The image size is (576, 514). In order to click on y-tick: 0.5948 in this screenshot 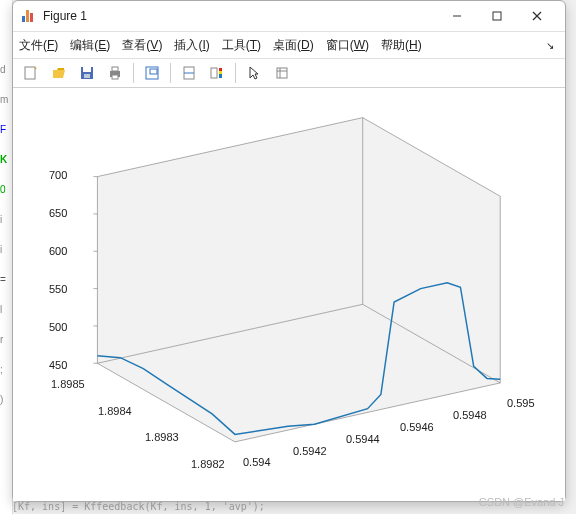, I will do `click(470, 415)`.